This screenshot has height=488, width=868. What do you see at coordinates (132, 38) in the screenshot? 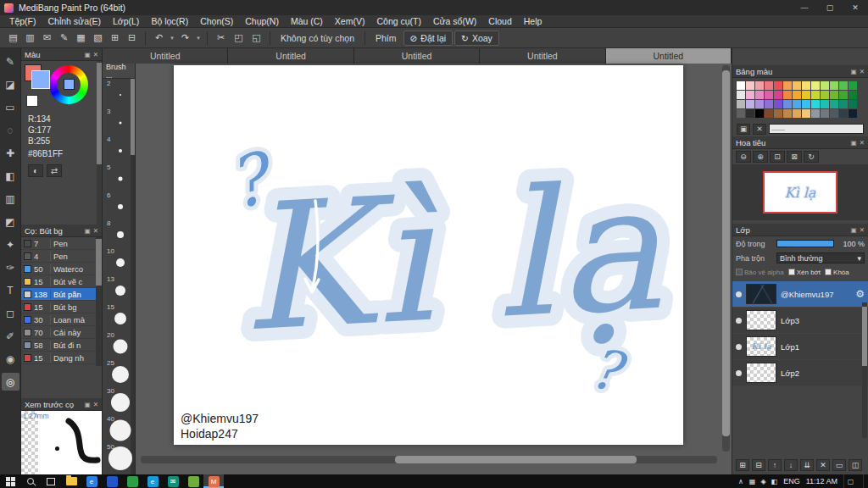
I see `toolbar-icon: ⊟` at bounding box center [132, 38].